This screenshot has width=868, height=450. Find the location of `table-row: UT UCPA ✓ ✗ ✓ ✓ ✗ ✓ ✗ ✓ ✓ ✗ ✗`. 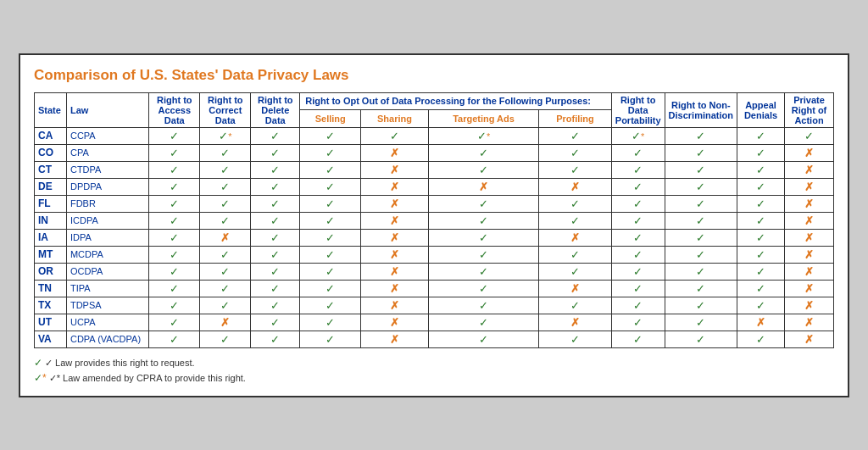

table-row: UT UCPA ✓ ✗ ✓ ✓ ✗ ✓ ✗ ✓ ✓ ✗ ✗ is located at coordinates (434, 322).